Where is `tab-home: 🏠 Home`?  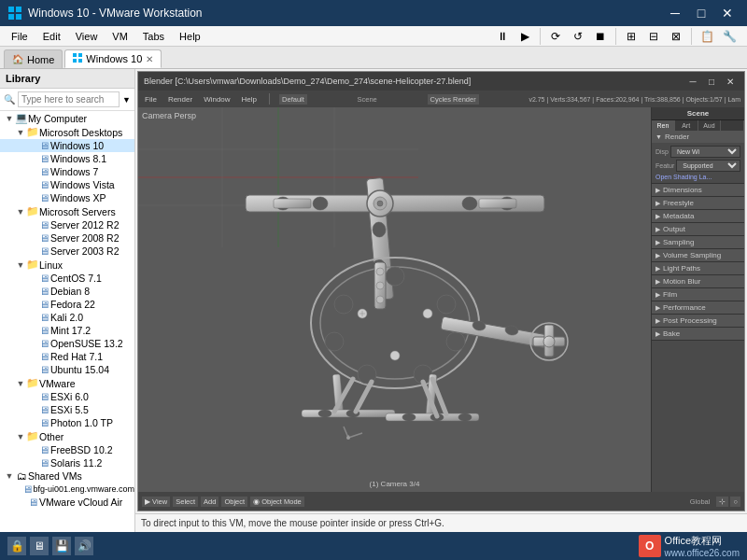
tab-home: 🏠 Home is located at coordinates (34, 59).